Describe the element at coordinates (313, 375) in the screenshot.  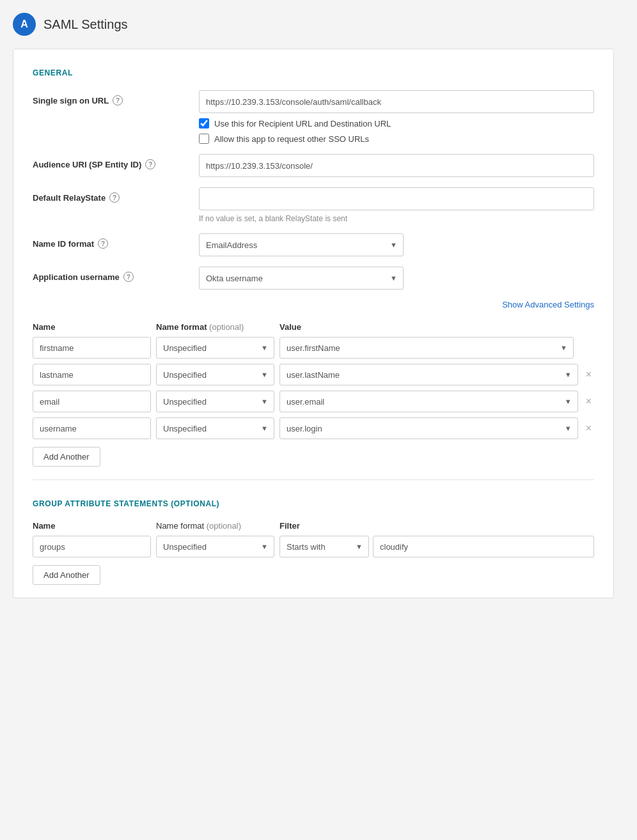
I see `attr-row-lastname: Unspecified URI Reference Basic ▼ user.f…` at that location.